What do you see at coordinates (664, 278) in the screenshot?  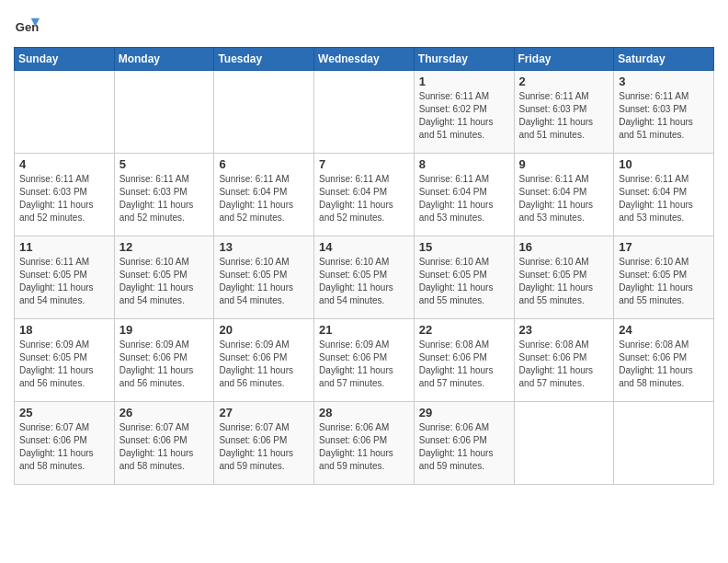 I see `calendar-day-cell: 17Sunrise: 6:10 AM Sunset: 6:05 PM Dayli…` at bounding box center [664, 278].